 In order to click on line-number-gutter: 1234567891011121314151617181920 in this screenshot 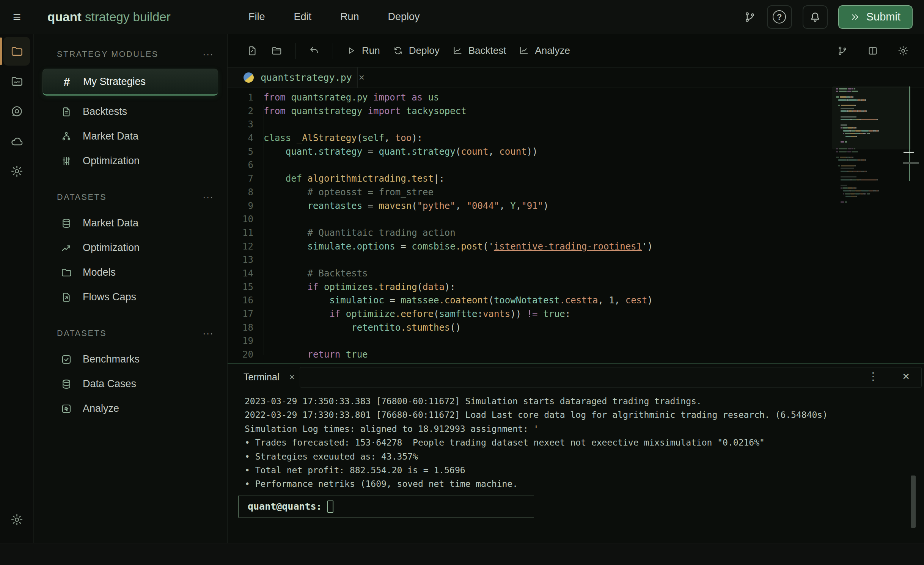, I will do `click(240, 227)`.